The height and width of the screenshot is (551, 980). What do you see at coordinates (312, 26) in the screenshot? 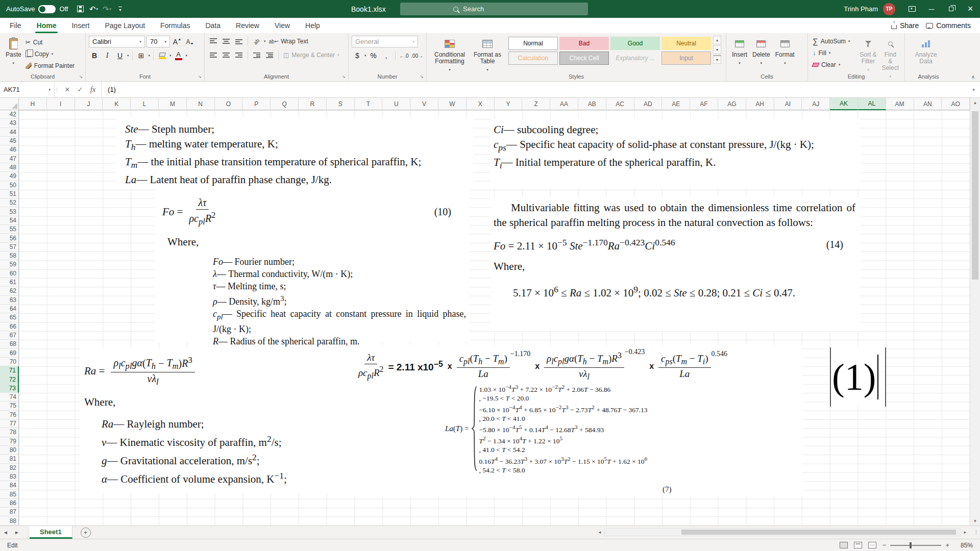
I see `ribbon-tab-help: Help` at bounding box center [312, 26].